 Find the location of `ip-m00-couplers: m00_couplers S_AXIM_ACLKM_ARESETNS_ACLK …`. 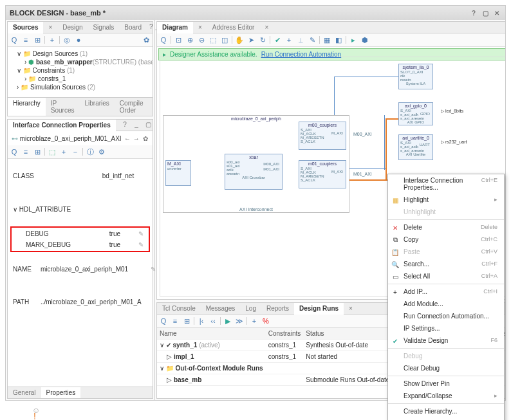

ip-m00-couplers: m00_couplers S_AXIM_ACLKM_ARESETNS_ACLK … is located at coordinates (322, 136).